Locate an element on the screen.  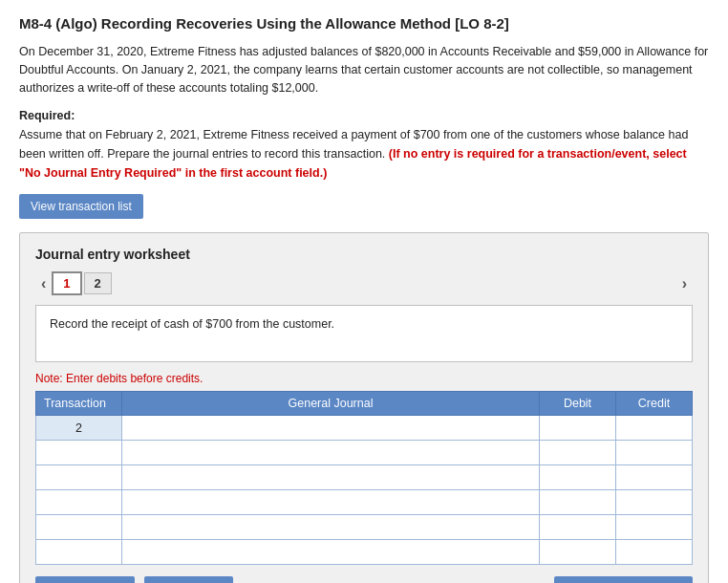
col-header-transaction: Transaction is located at coordinates (79, 403).